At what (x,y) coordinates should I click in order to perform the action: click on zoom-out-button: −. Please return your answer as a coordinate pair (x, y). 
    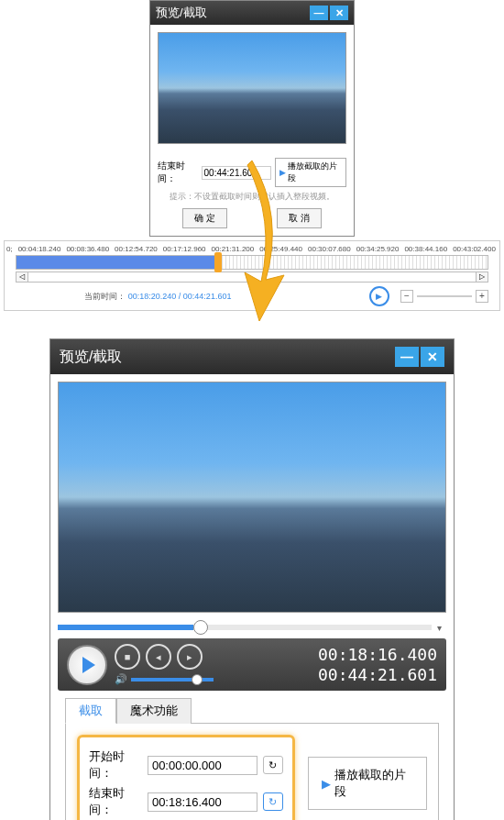
    Looking at the image, I should click on (407, 296).